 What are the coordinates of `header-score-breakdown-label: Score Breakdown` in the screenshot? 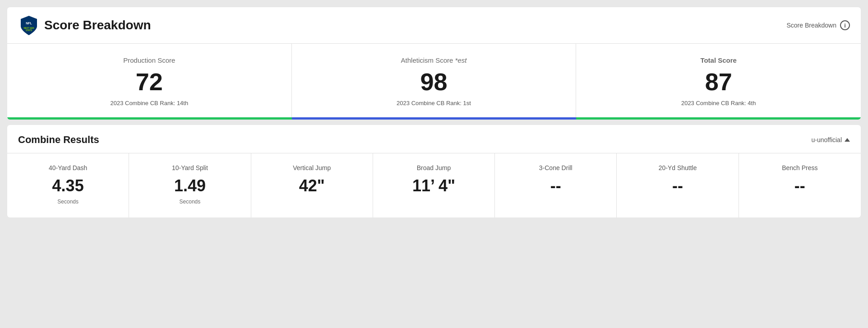 It's located at (811, 25).